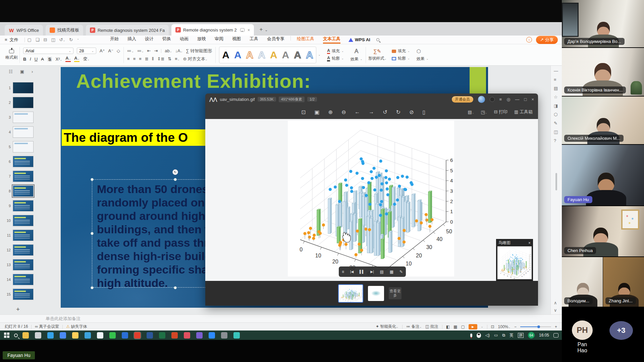  I want to click on increase-font-icon: A⁺, so click(102, 51).